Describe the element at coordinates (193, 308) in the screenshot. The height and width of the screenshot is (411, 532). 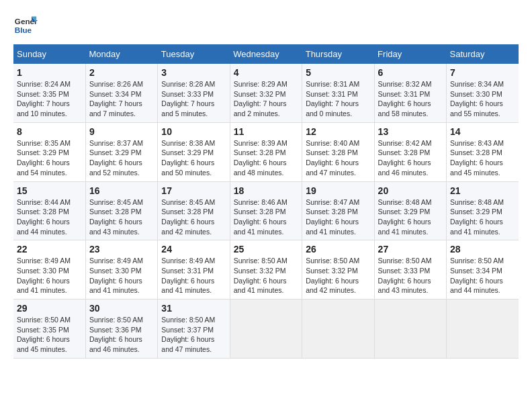
I see `day-number: 31` at that location.